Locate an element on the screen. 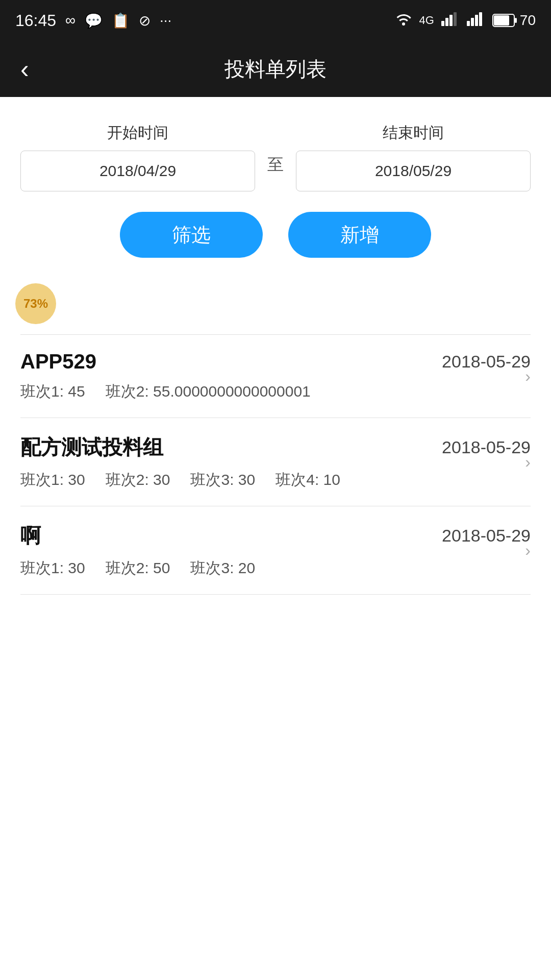  list-item: 啊2018-05-29›班次1: 30班次2: 50班次3: 20 is located at coordinates (276, 550).